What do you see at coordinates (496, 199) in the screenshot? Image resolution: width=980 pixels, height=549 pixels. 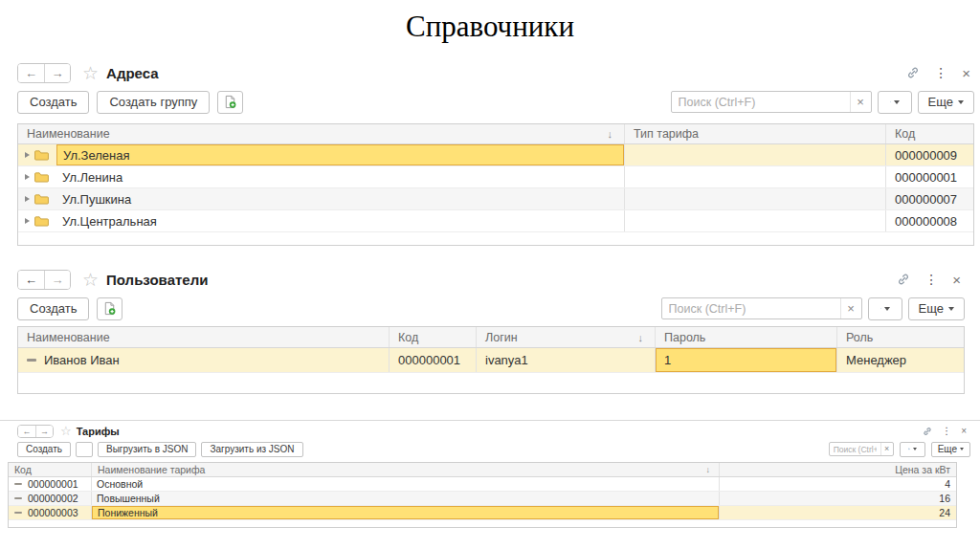 I see `table-row: Ул.Пушкина 000000007` at bounding box center [496, 199].